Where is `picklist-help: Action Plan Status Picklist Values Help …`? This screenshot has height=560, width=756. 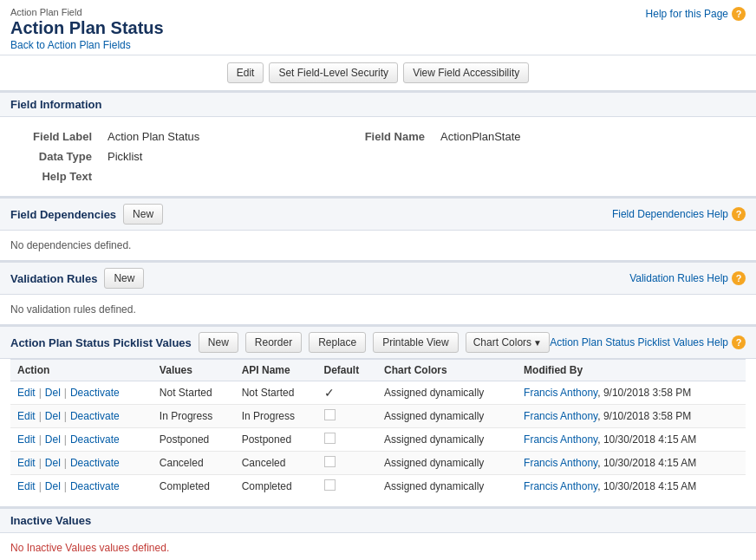 picklist-help: Action Plan Status Picklist Values Help … is located at coordinates (648, 342).